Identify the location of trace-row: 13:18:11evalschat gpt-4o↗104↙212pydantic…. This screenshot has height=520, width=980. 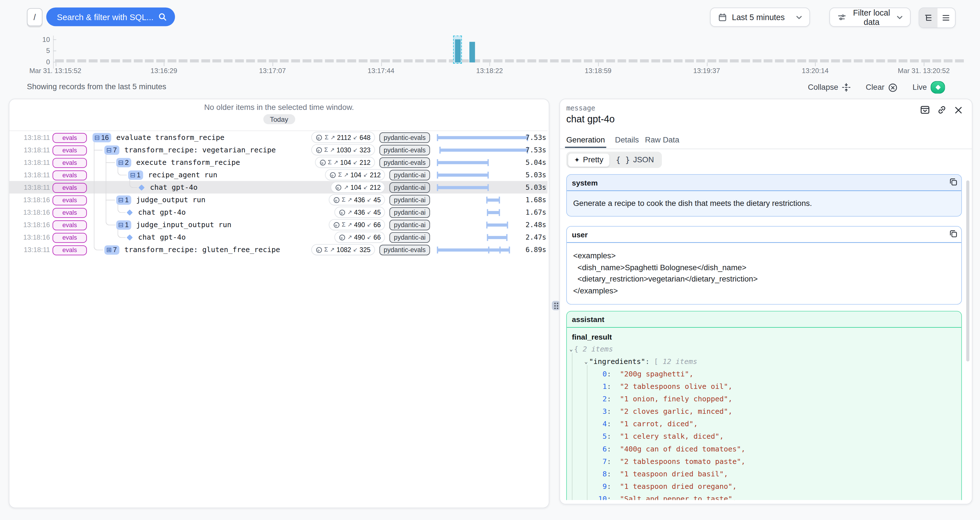
(278, 187).